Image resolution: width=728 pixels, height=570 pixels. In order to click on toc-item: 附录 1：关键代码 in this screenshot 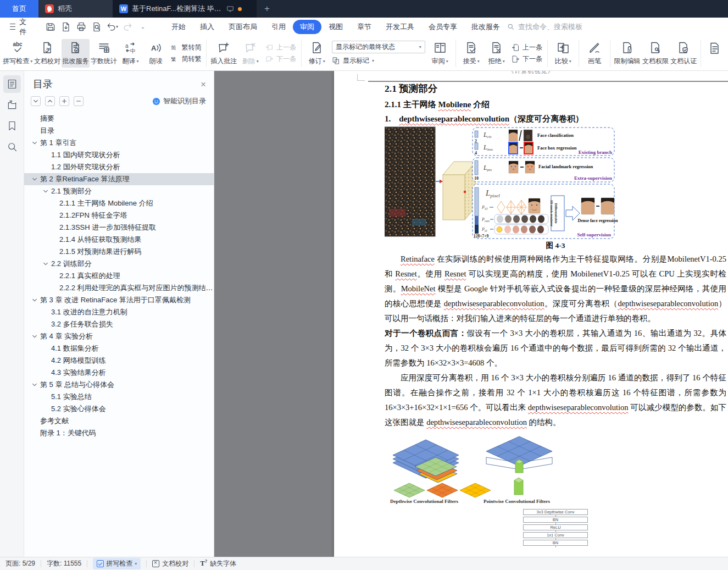, I will do `click(119, 433)`.